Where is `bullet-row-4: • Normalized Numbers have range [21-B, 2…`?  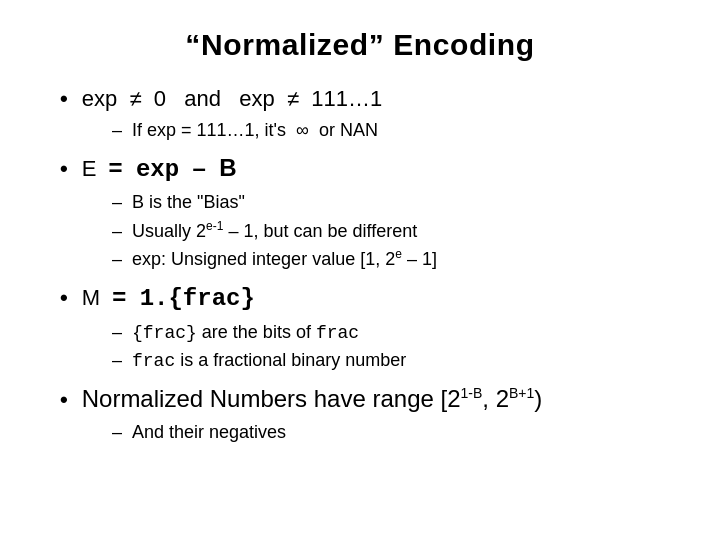 bullet-row-4: • Normalized Numbers have range [21-B, 2… is located at coordinates (360, 399).